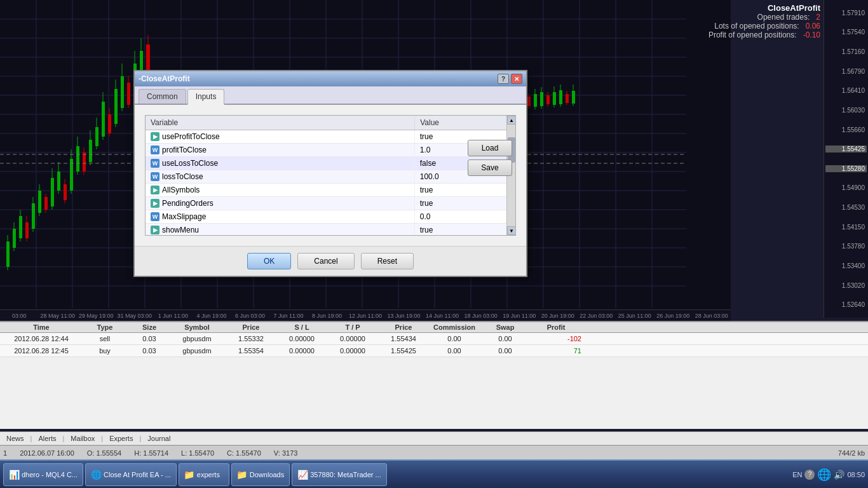 The height and width of the screenshot is (488, 868). Describe the element at coordinates (280, 230) in the screenshot. I see `var-name: ▶ showMenu` at that location.